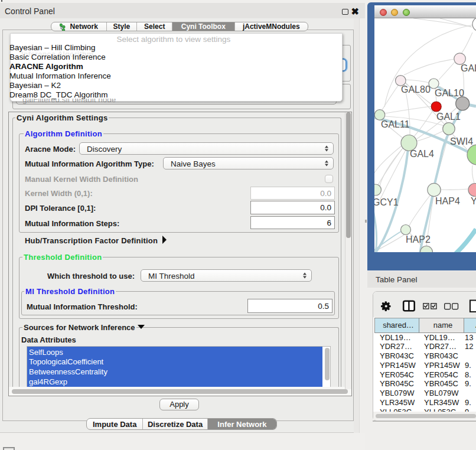  Describe the element at coordinates (416, 90) in the screenshot. I see `svg-text: GAL80` at that location.